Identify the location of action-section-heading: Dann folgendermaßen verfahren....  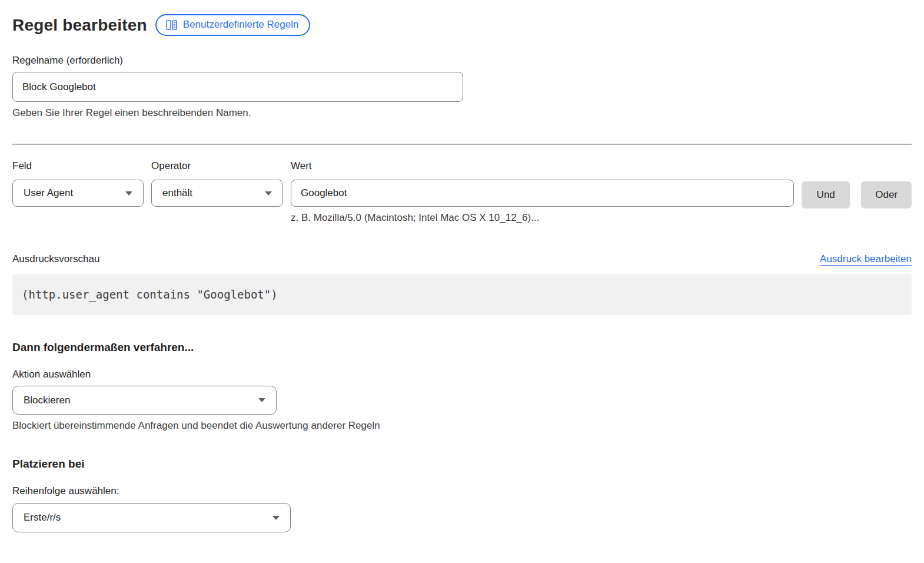
(462, 347).